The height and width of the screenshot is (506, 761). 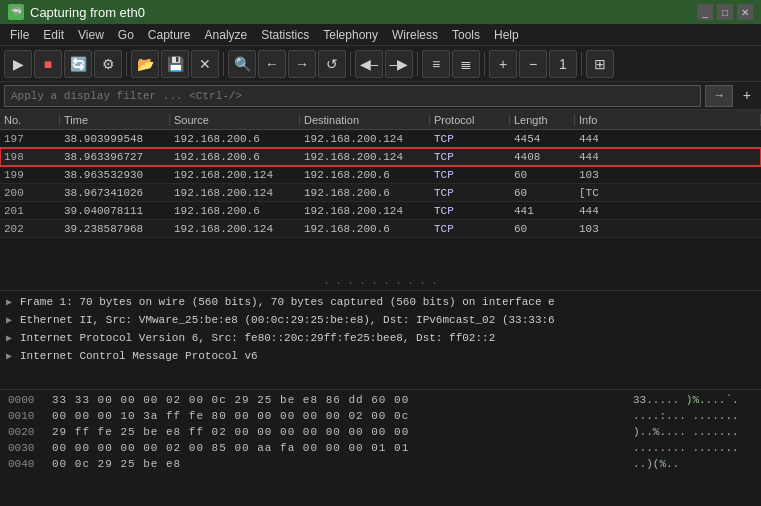 I want to click on next-button: –▶, so click(x=399, y=64).